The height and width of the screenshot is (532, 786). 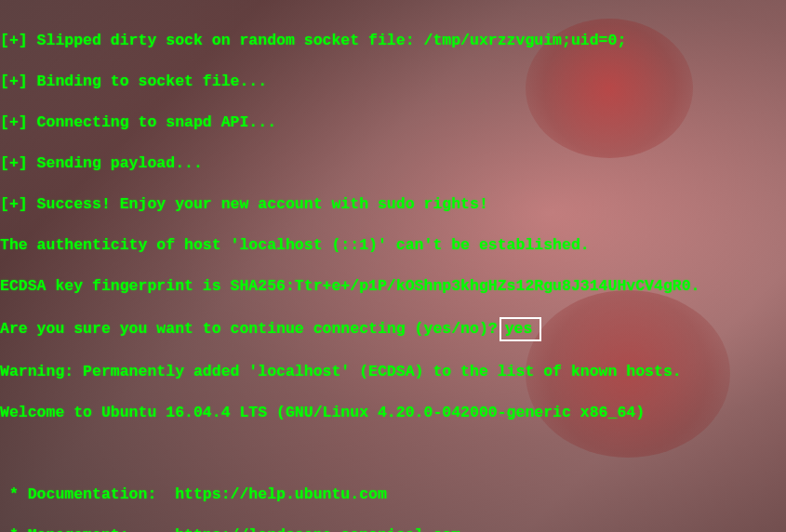 What do you see at coordinates (393, 246) in the screenshot?
I see `ssh-auth-line: The authenticity of host 'localhost (::1…` at bounding box center [393, 246].